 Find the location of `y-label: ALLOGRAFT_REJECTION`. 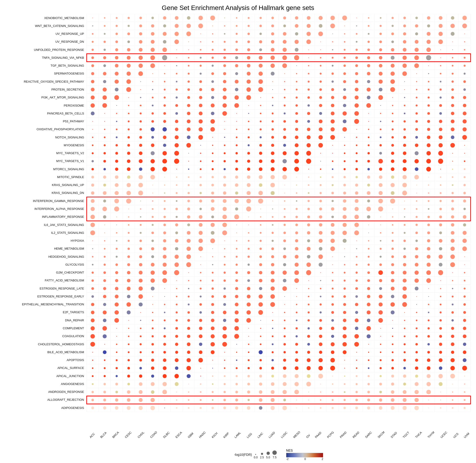

y-label: ALLOGRAFT_REJECTION is located at coordinates (42, 400).